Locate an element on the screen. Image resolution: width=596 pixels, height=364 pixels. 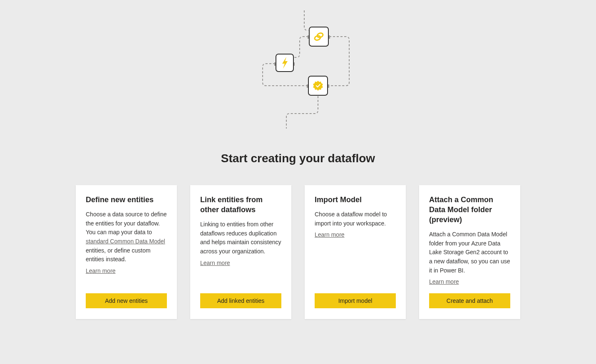
card-attach-cdm-folder: Attach a Common Data Model folder (previ… is located at coordinates (469, 252).